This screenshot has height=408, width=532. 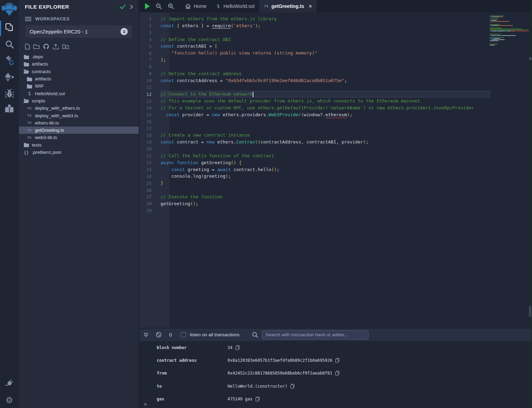 I want to click on code-line-4: 4// Define the contract ABI, so click(x=315, y=40).